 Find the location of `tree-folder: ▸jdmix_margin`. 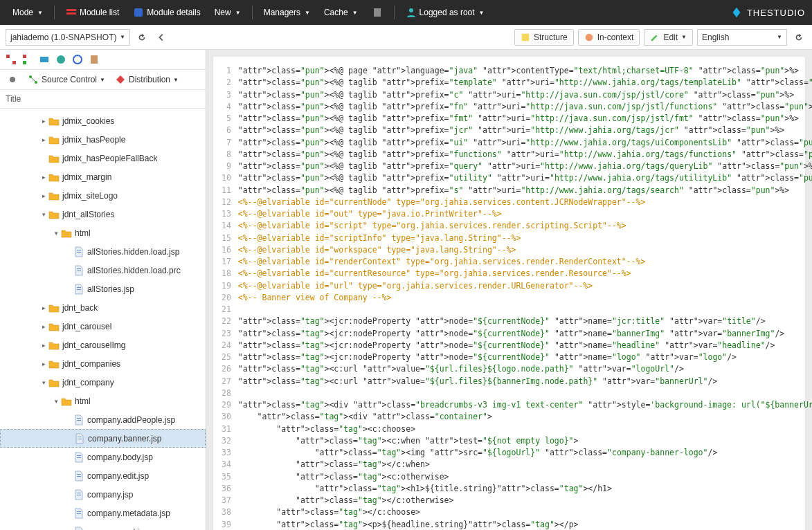

tree-folder: ▸jdmix_margin is located at coordinates (102, 177).